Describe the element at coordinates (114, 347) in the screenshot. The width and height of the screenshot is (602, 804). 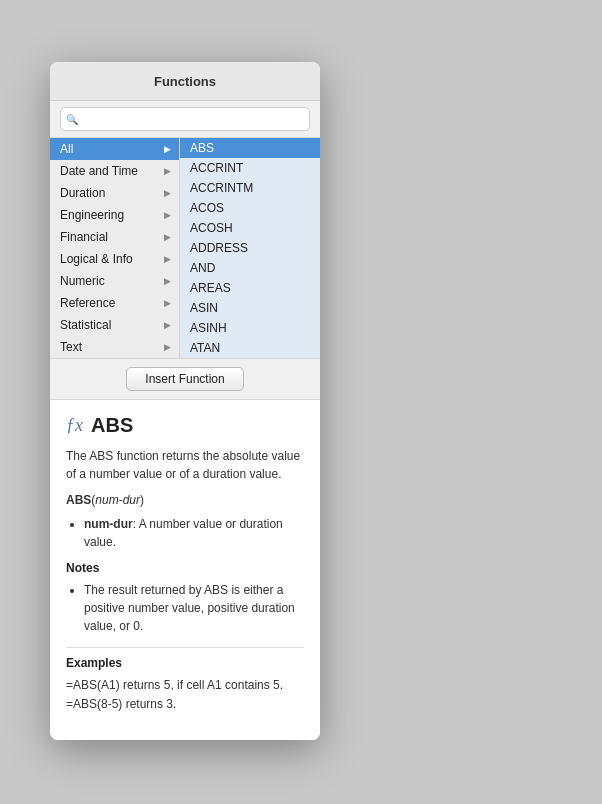
I see `category-item-text: Text ▶` at that location.